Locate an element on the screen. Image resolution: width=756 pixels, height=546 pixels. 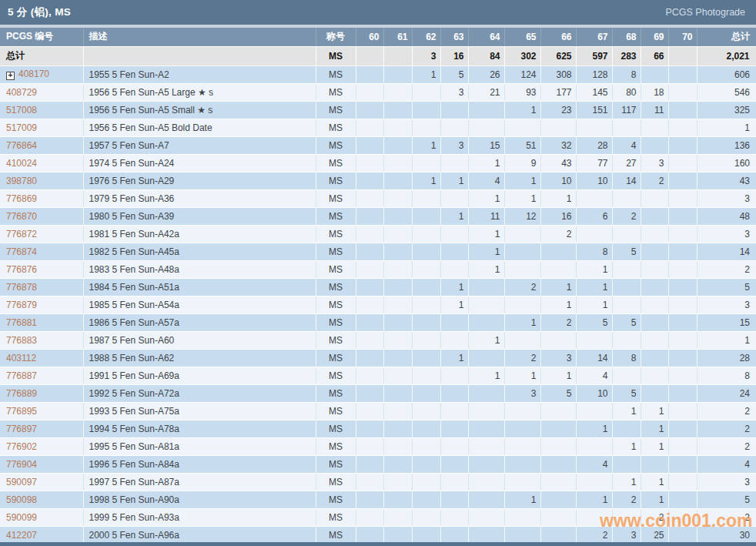
pcgs-number-link: 776864 is located at coordinates (22, 146).